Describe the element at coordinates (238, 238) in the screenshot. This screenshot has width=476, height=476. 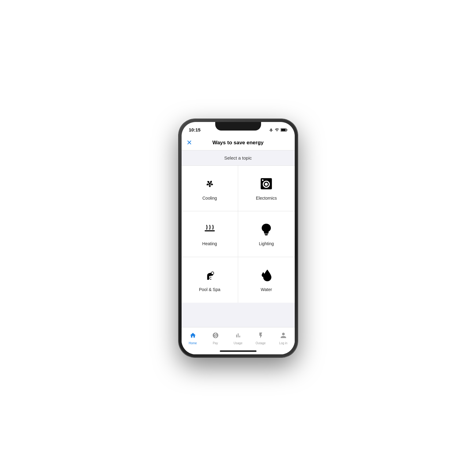
I see `phone-screen: 10:15 ✕ Ways to save energy` at that location.